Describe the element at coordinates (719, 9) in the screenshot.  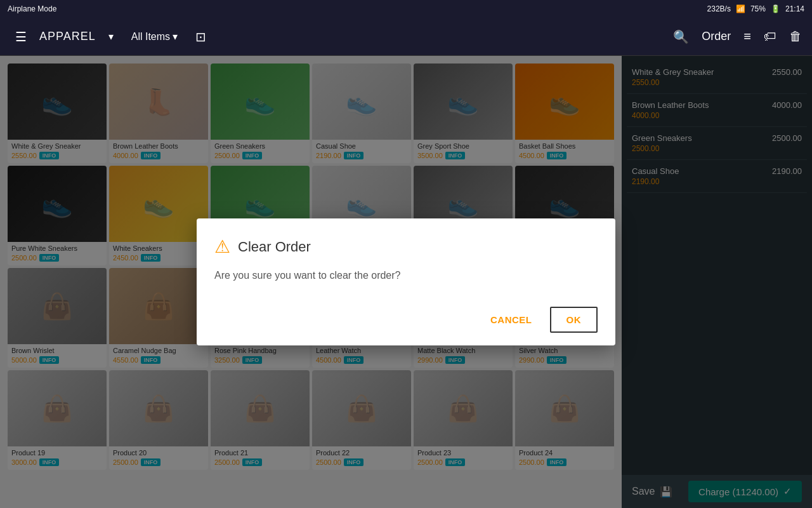
I see `network-speed: 232B/s` at that location.